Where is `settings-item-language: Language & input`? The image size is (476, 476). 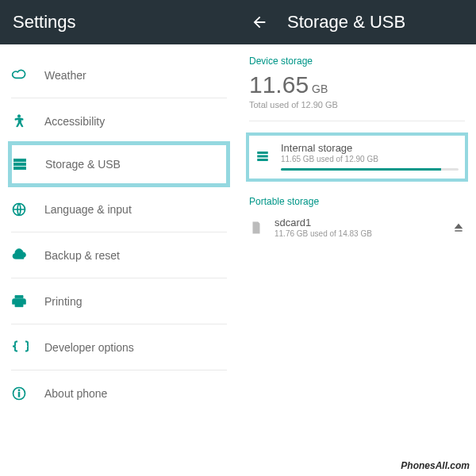
settings-item-language: Language & input is located at coordinates (119, 209).